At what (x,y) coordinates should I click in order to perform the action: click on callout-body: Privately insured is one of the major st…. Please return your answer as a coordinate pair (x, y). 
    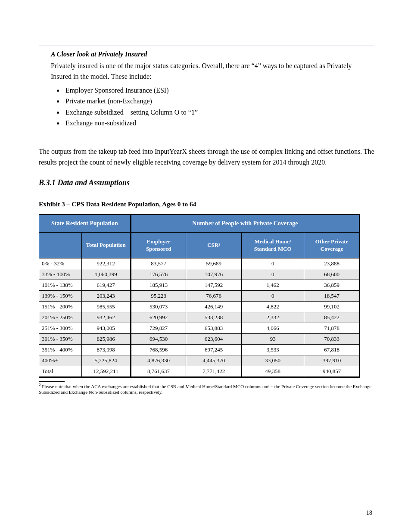
    Looking at the image, I should click on (207, 72).